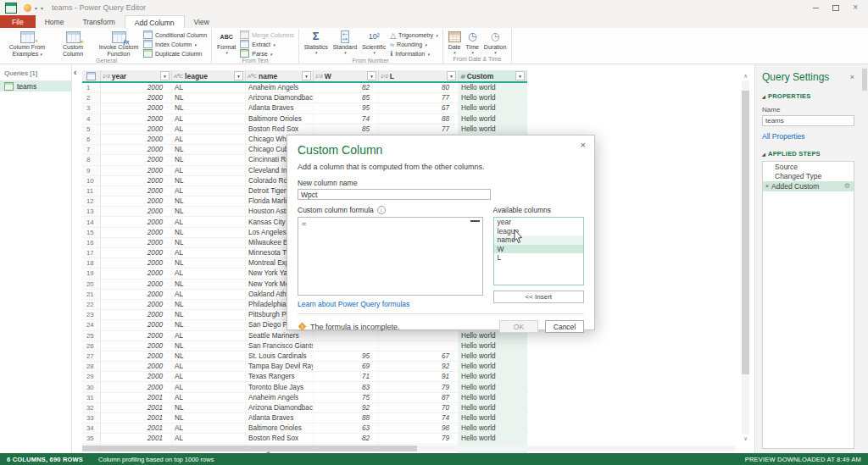 The width and height of the screenshot is (868, 465). What do you see at coordinates (419, 429) in the screenshot?
I see `table-cell: 98` at bounding box center [419, 429].